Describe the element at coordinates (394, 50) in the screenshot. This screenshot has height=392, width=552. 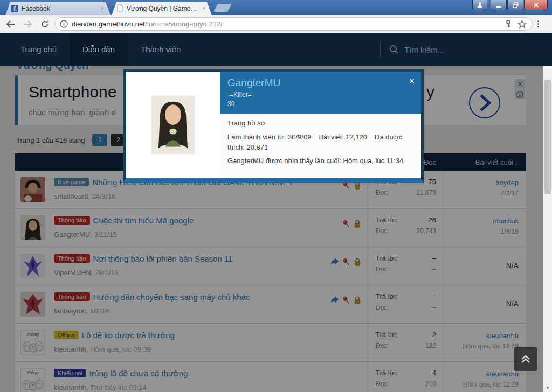
I see `search-icon` at that location.